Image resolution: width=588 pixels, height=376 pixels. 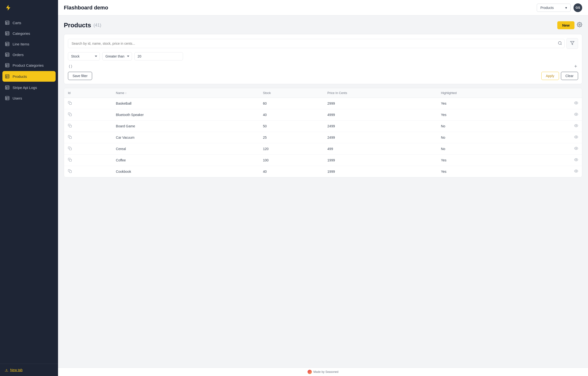 I want to click on clear-button: Clear, so click(x=569, y=76).